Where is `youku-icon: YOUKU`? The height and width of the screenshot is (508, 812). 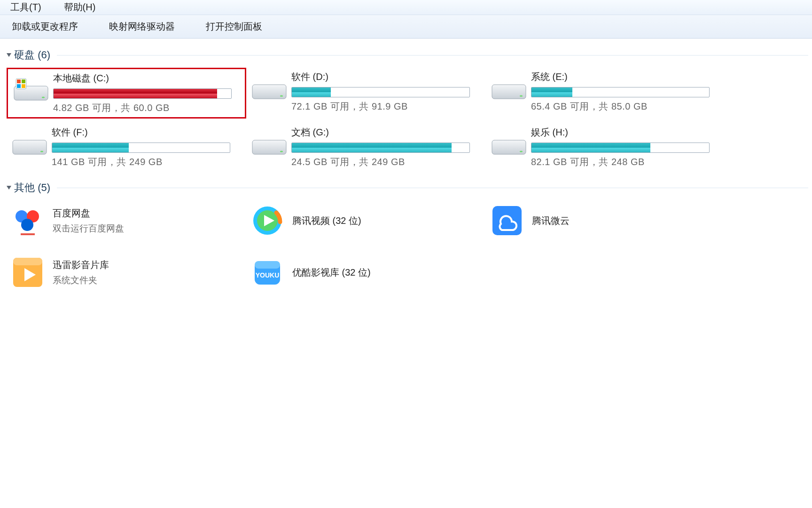
youku-icon: YOUKU is located at coordinates (267, 272).